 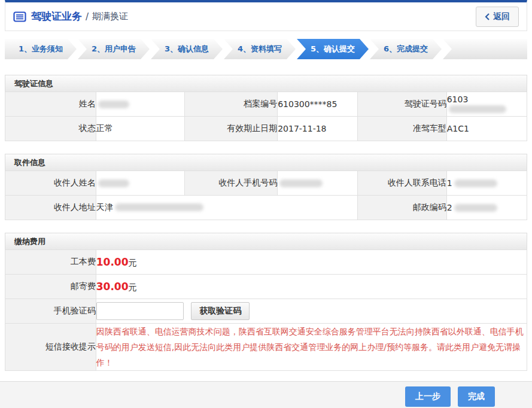 What do you see at coordinates (266, 287) in the screenshot?
I see `table-row: 邮寄费 30.00元` at bounding box center [266, 287].